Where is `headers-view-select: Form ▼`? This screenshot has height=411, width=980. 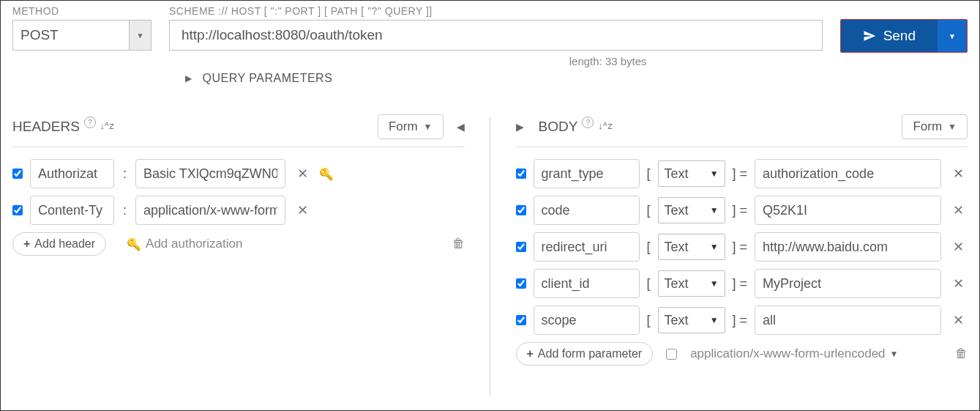 headers-view-select: Form ▼ is located at coordinates (411, 127).